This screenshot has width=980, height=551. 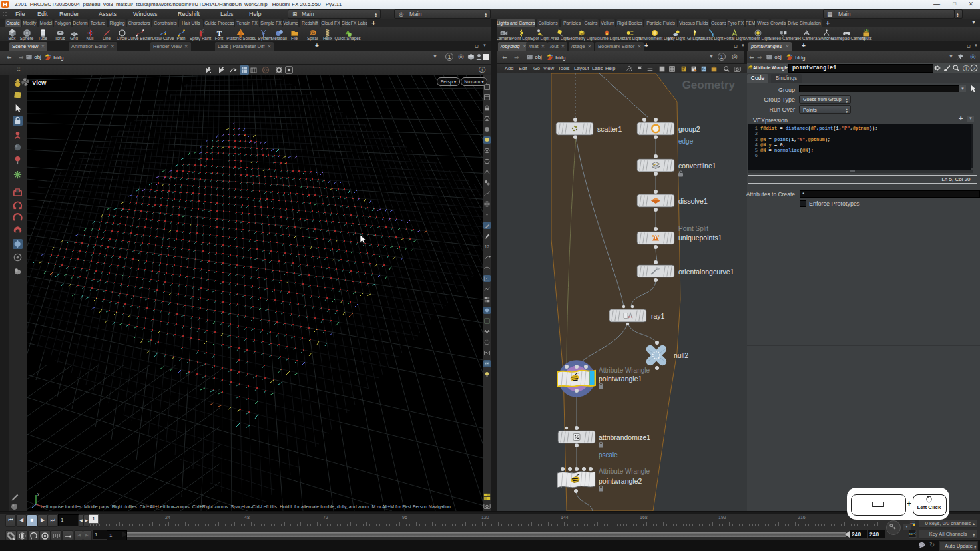 What do you see at coordinates (694, 229) in the screenshot?
I see `svg-text: Point Split` at bounding box center [694, 229].